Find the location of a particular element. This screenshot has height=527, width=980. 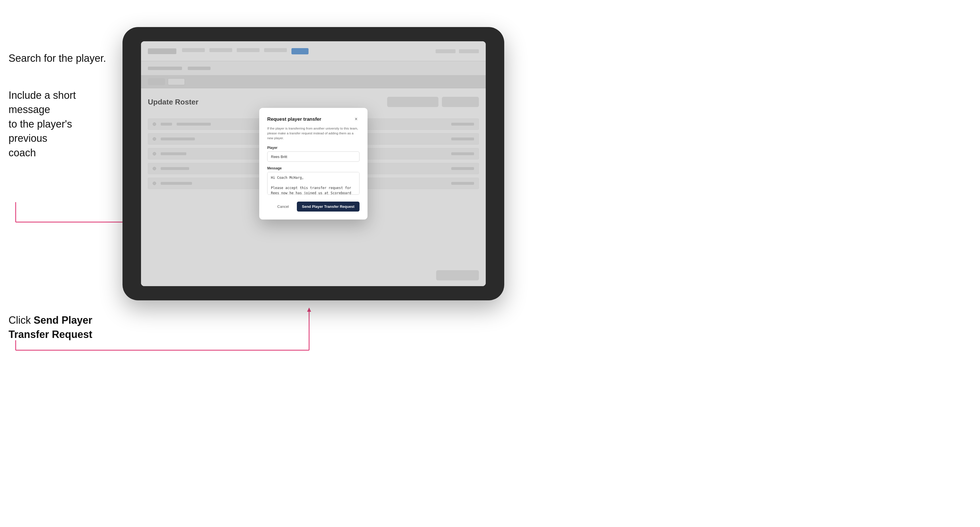

annotation-search: Search for the player. is located at coordinates (57, 59).